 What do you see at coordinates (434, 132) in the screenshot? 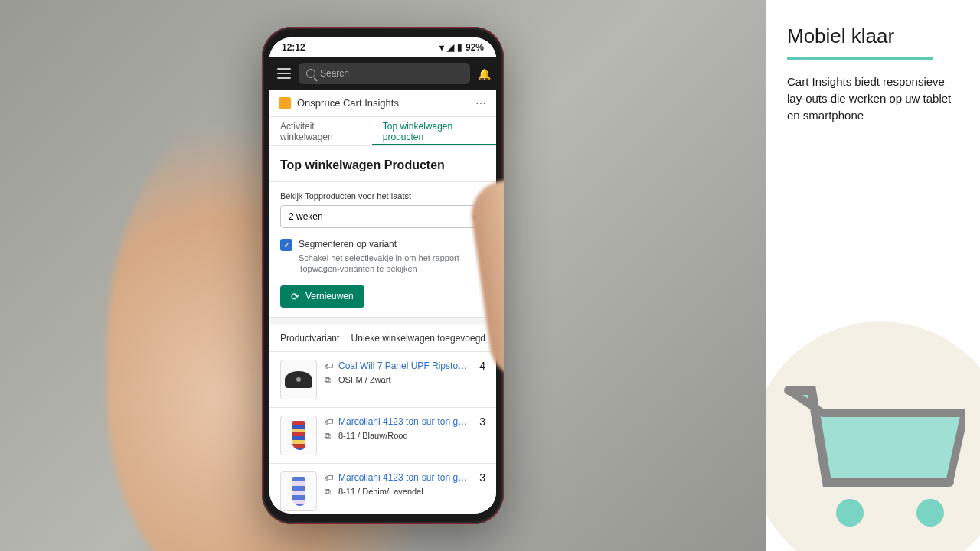
I see `tab-top-products: Top winkelwagen producten` at bounding box center [434, 132].